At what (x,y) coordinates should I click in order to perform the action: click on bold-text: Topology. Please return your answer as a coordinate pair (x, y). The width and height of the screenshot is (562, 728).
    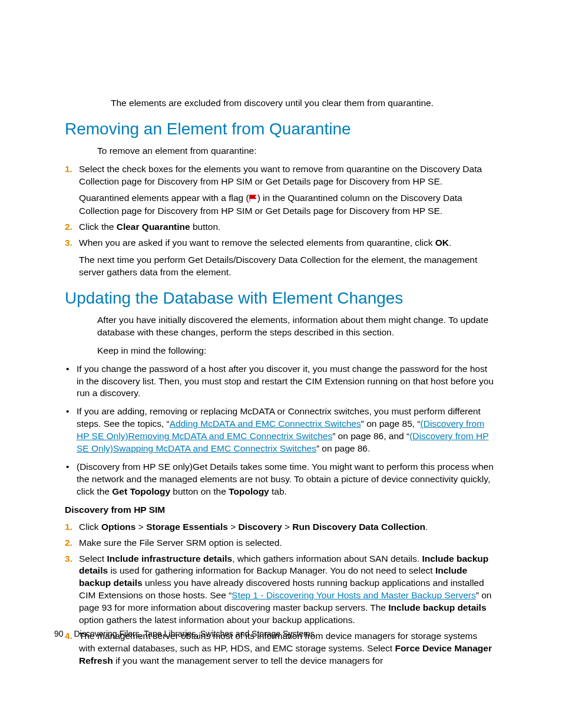
    Looking at the image, I should click on (249, 492).